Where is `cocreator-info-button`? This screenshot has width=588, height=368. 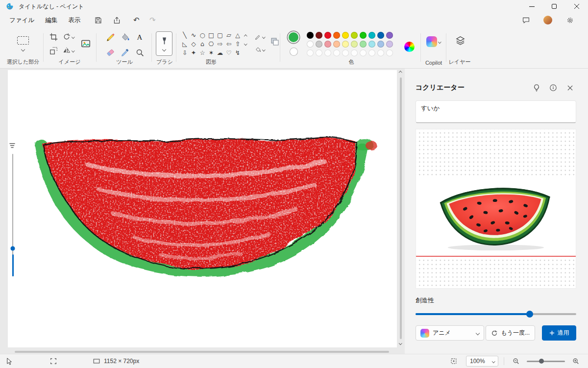 cocreator-info-button is located at coordinates (553, 88).